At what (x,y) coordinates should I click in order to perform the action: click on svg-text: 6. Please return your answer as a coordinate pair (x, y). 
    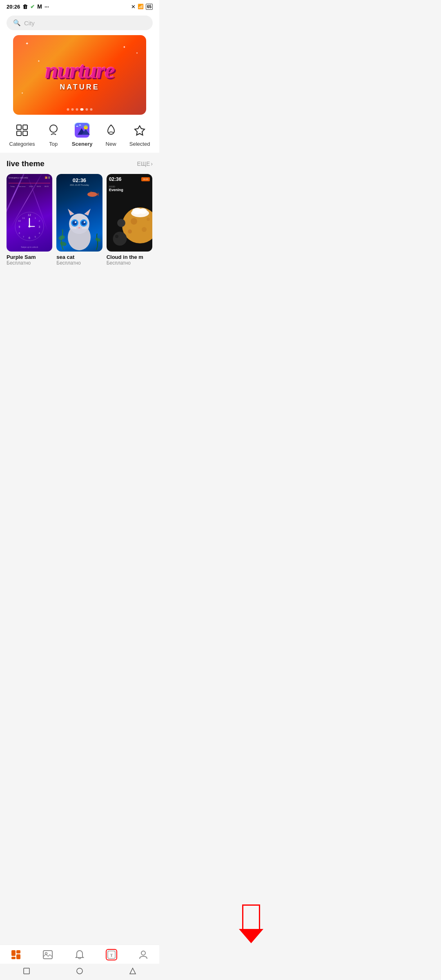
    Looking at the image, I should click on (29, 238).